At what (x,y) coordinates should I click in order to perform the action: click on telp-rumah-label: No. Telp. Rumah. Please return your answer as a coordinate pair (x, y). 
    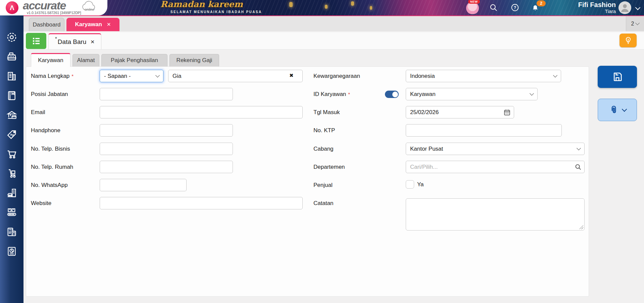
    Looking at the image, I should click on (52, 167).